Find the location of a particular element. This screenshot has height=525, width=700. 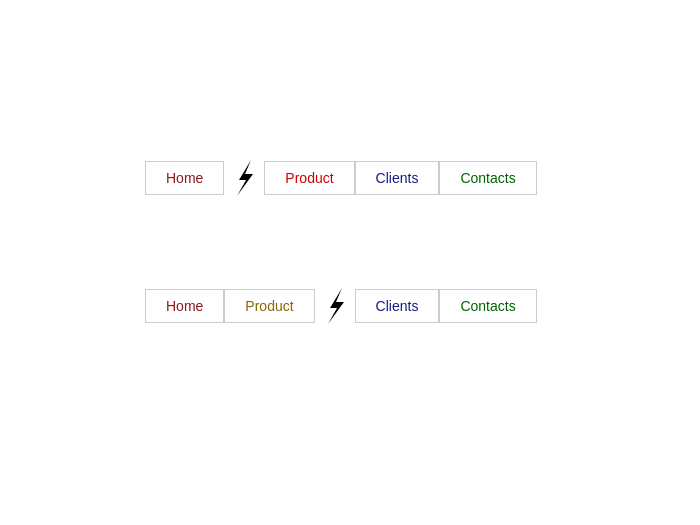

nav-row-1: Home Product Clients Contacts is located at coordinates (341, 178).